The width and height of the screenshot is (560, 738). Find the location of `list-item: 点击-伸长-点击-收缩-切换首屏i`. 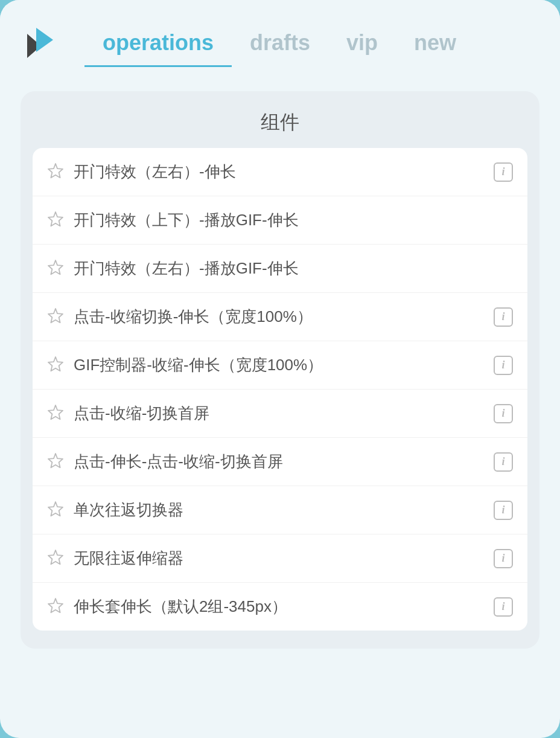

list-item: 点击-伸长-点击-收缩-切换首屏i is located at coordinates (280, 462).